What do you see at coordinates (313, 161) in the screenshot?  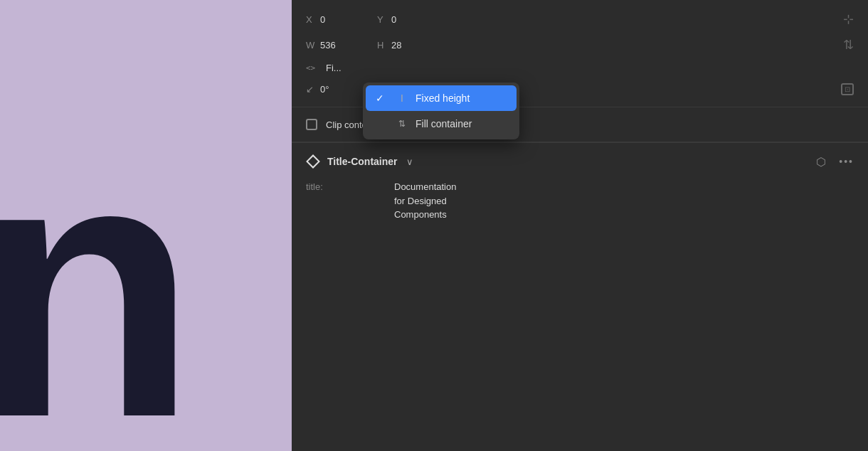 I see `diamond-shape` at bounding box center [313, 161].